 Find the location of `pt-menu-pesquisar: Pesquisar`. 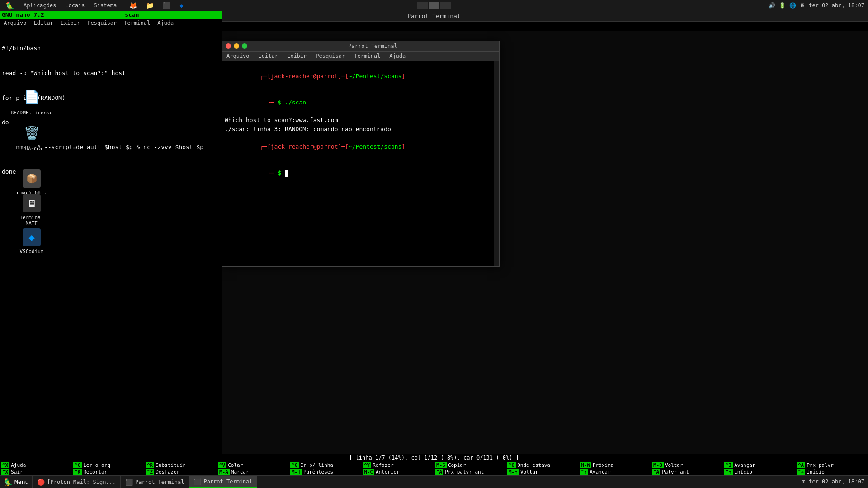

pt-menu-pesquisar: Pesquisar is located at coordinates (330, 56).